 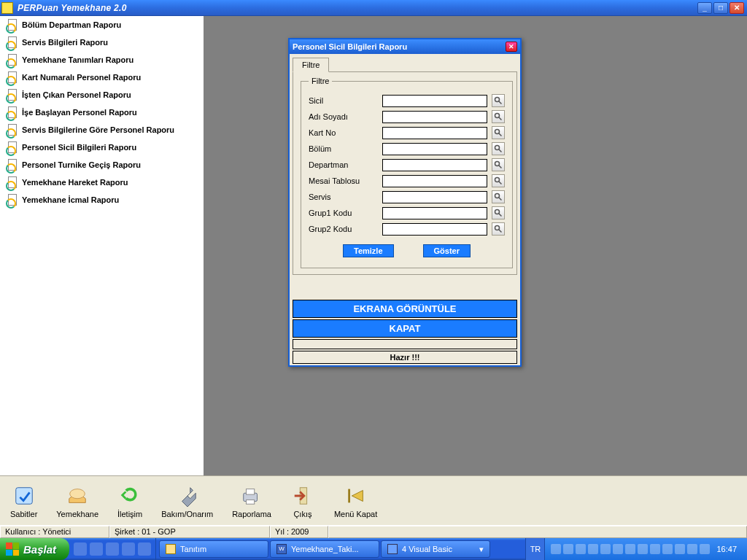 I want to click on lookup-grup2, so click(x=498, y=229).